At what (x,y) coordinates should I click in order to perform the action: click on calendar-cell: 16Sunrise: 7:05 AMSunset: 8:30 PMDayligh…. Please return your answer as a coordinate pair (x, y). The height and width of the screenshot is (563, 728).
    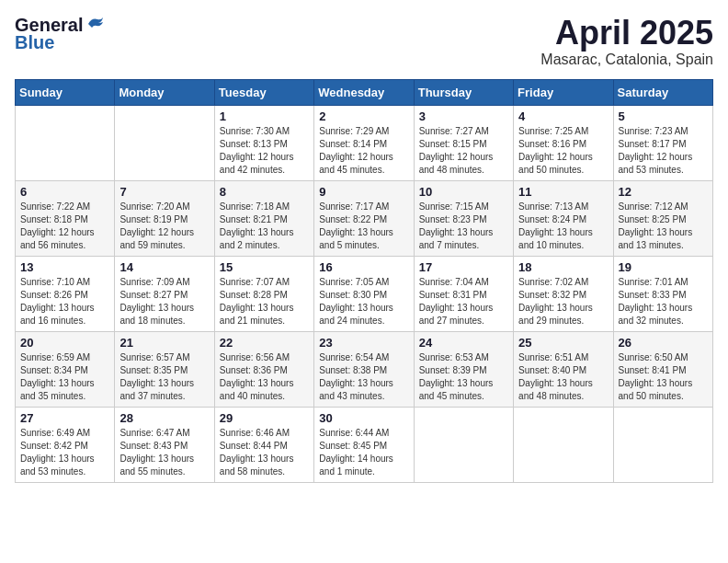
    Looking at the image, I should click on (364, 293).